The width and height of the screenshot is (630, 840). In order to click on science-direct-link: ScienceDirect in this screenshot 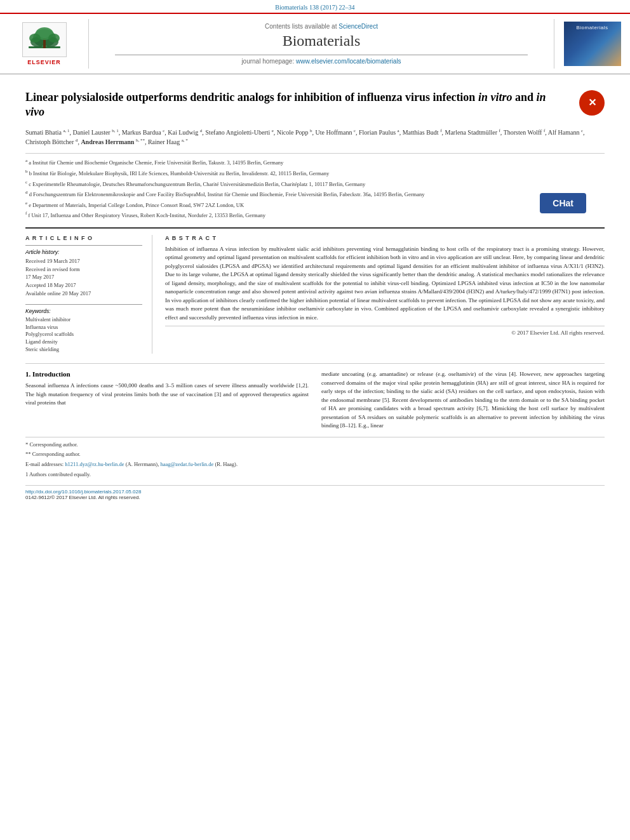, I will do `click(358, 27)`.